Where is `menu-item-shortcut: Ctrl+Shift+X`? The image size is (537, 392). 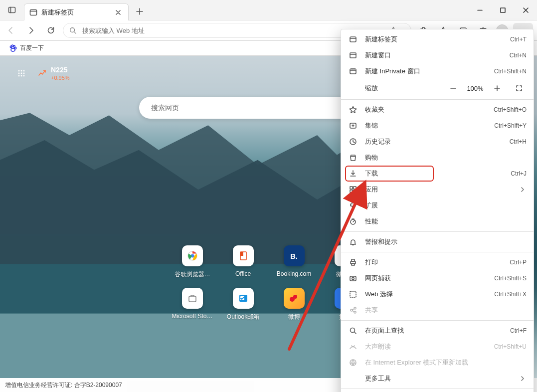
menu-item-shortcut: Ctrl+Shift+X is located at coordinates (511, 294).